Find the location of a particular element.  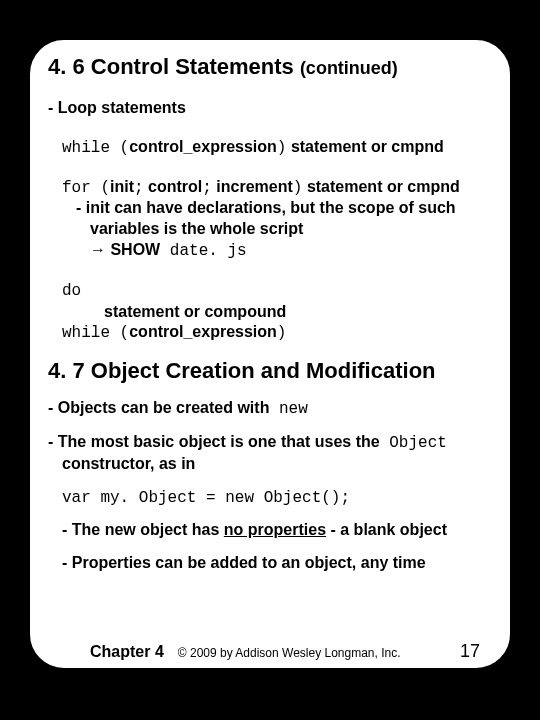

show-label: SHOW is located at coordinates (133, 250).